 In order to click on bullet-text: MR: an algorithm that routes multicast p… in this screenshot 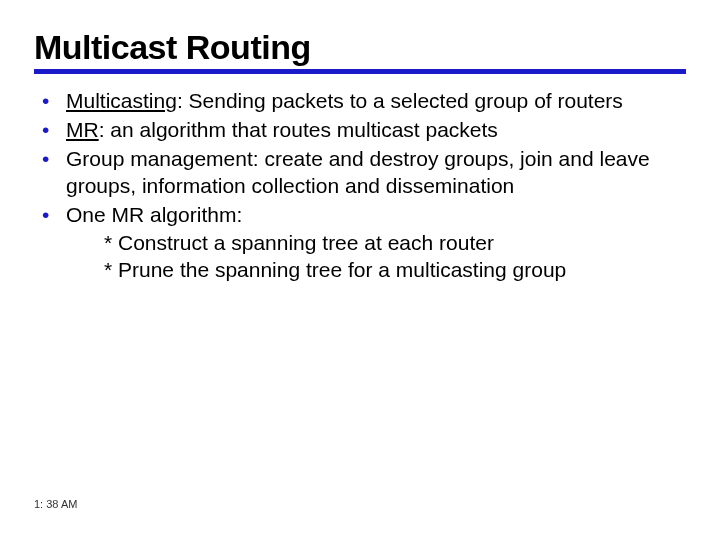, I will do `click(376, 130)`.